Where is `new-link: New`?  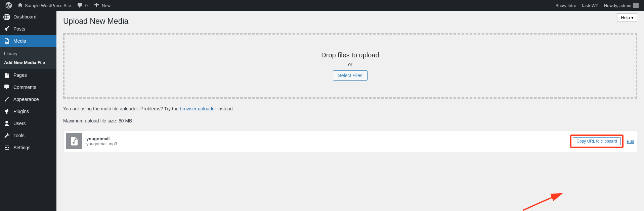
new-link: New is located at coordinates (102, 5).